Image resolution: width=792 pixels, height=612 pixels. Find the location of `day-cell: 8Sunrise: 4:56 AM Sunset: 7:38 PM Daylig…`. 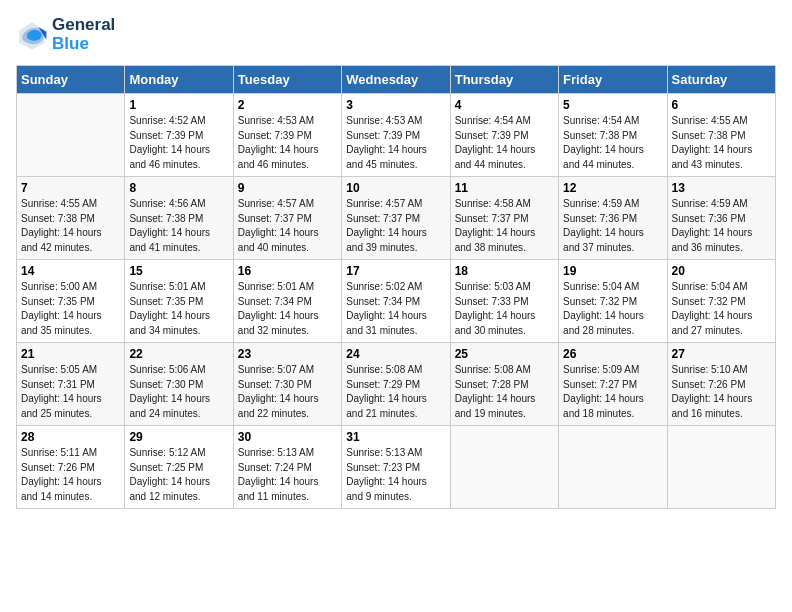

day-cell: 8Sunrise: 4:56 AM Sunset: 7:38 PM Daylig… is located at coordinates (179, 218).